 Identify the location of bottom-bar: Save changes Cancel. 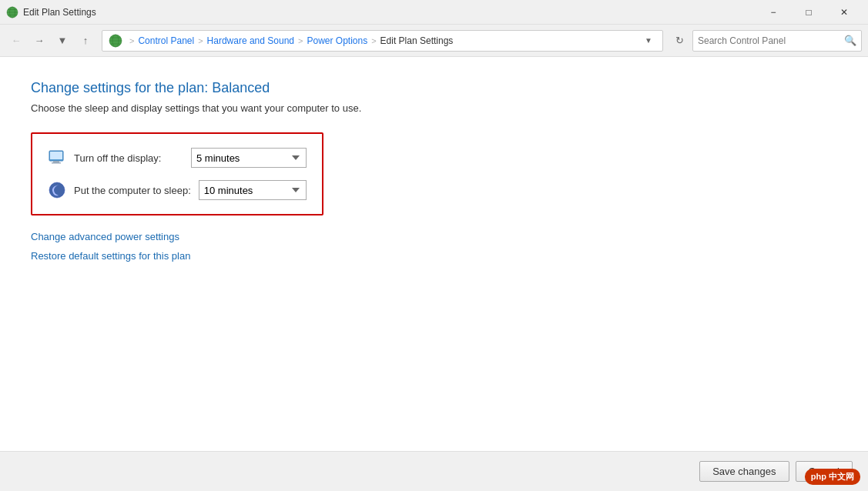
(434, 471).